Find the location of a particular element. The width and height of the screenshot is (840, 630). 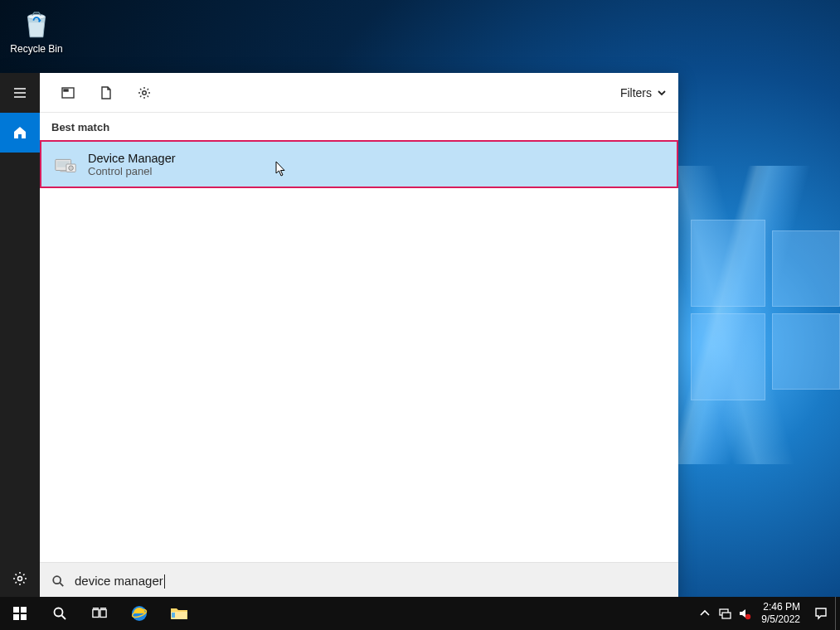

search-input: device manager is located at coordinates (359, 580).